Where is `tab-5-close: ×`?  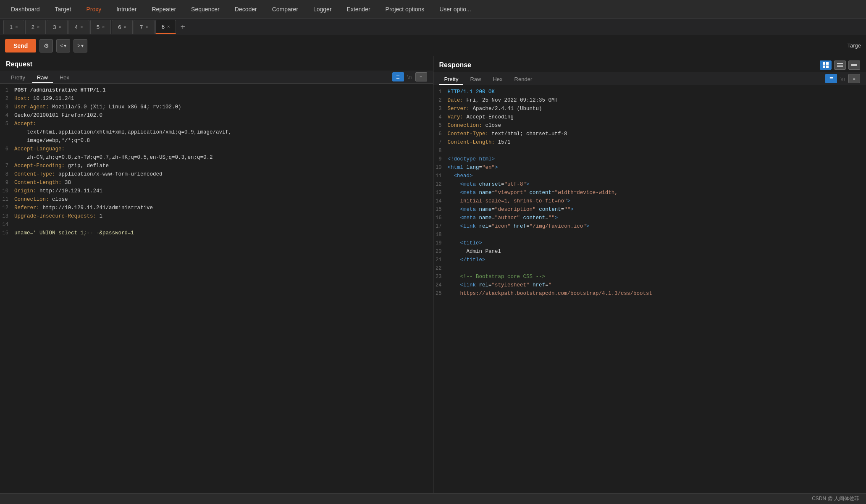
tab-5-close: × is located at coordinates (103, 27).